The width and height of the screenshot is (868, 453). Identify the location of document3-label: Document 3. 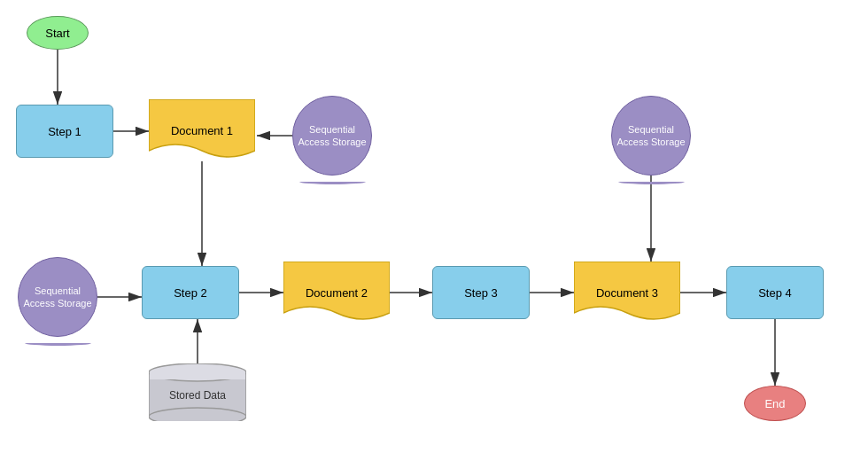
(627, 293).